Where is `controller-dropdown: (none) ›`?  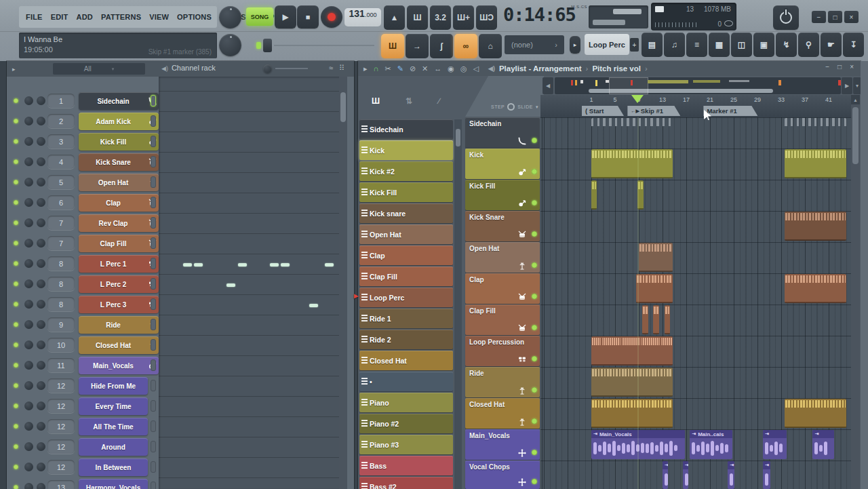 controller-dropdown: (none) › is located at coordinates (534, 45).